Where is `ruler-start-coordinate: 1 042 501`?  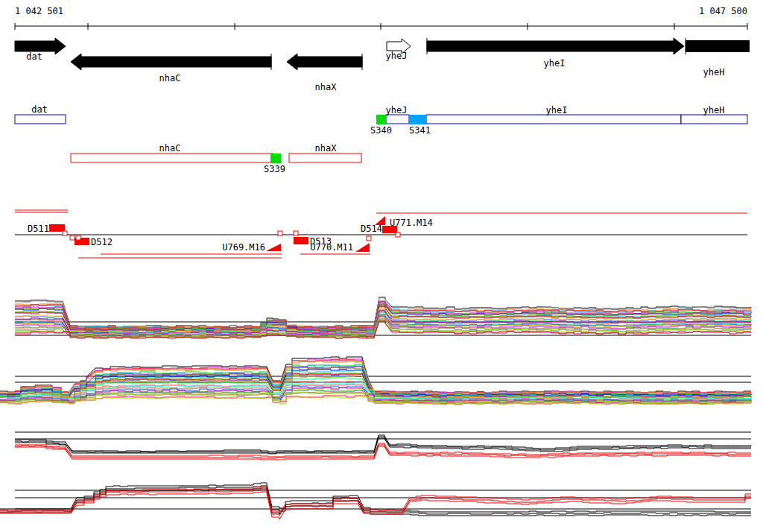 ruler-start-coordinate: 1 042 501 is located at coordinates (39, 11).